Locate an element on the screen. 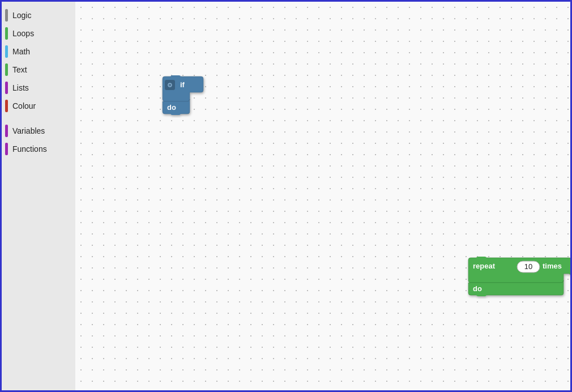  sidebar-label-functions: Functions is located at coordinates (29, 149).